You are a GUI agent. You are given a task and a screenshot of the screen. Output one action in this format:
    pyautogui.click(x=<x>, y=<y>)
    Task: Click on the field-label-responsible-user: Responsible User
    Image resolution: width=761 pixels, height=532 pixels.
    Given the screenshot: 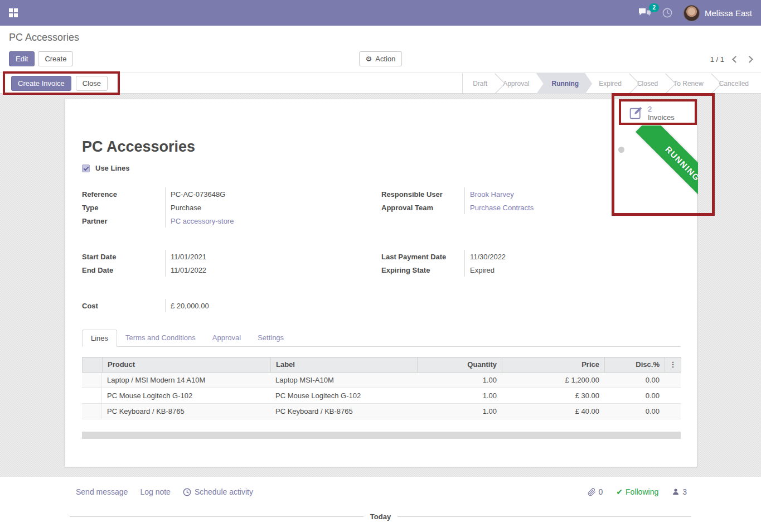 What is the action you would take?
    pyautogui.click(x=423, y=194)
    